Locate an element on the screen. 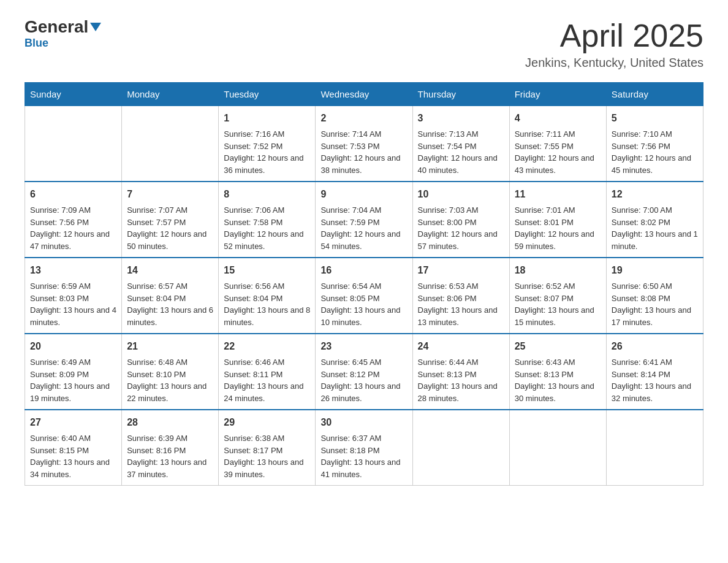  sunrise-text: Sunrise: 7:13 AM is located at coordinates (449, 134).